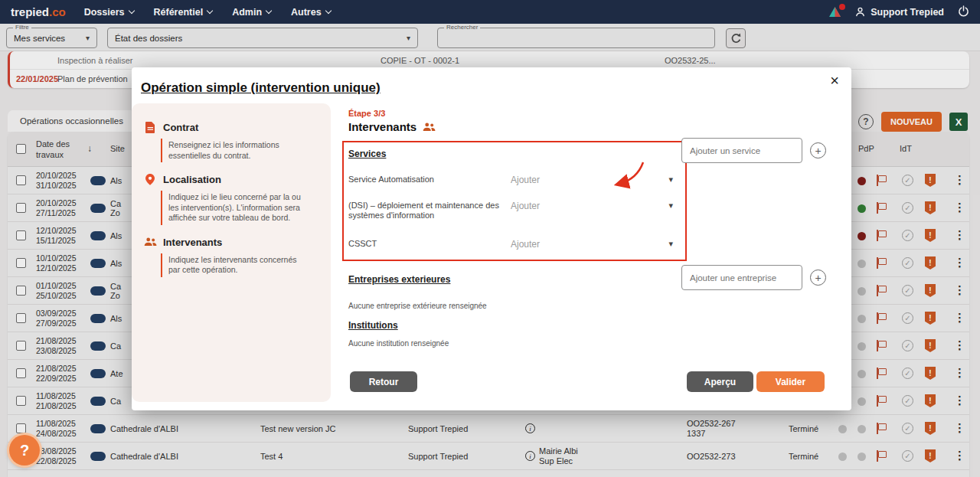 The width and height of the screenshot is (980, 477). I want to click on institutions-empty-text: Aucune institution renseignée, so click(398, 343).